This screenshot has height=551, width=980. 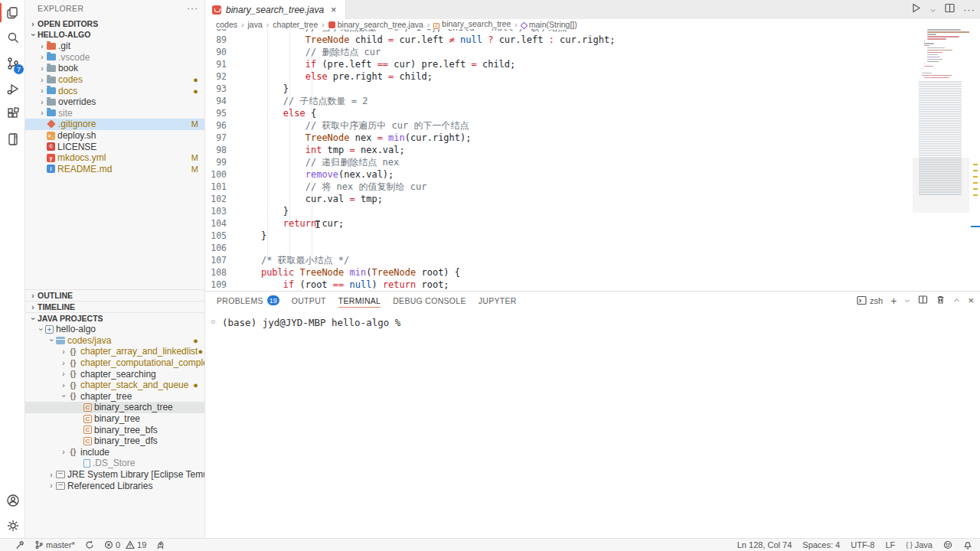 What do you see at coordinates (593, 126) in the screenshot?
I see `code-line: 96 // 获取中序遍历中 cur 的下一个结点` at bounding box center [593, 126].